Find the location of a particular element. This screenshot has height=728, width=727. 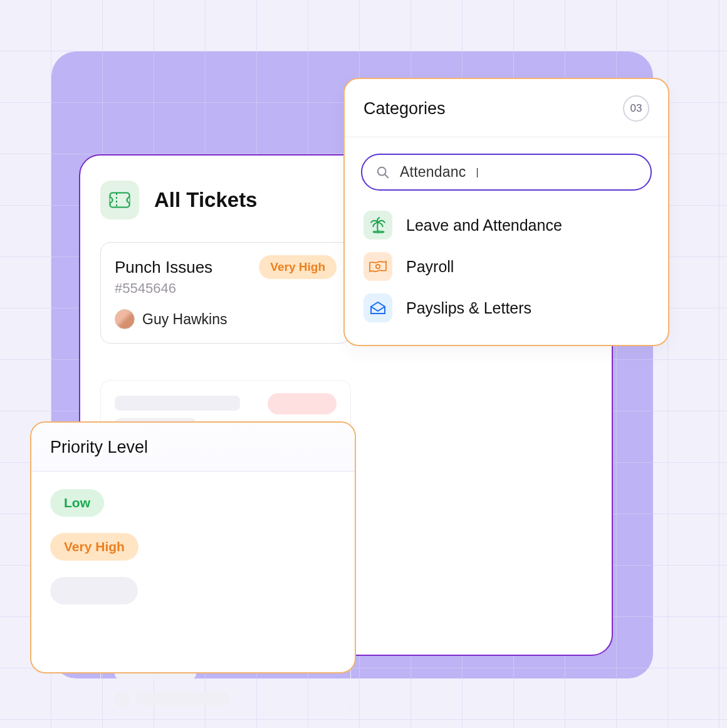

categories-count-badge: 03 is located at coordinates (636, 108).